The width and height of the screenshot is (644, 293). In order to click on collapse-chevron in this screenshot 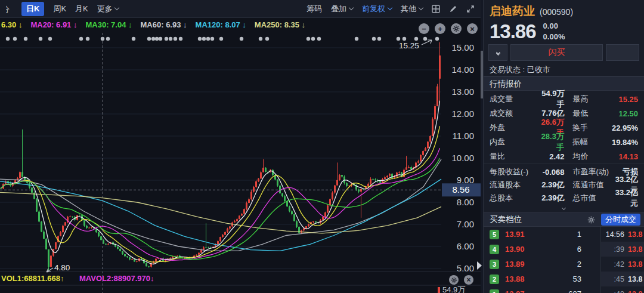, I will do `click(564, 209)`.